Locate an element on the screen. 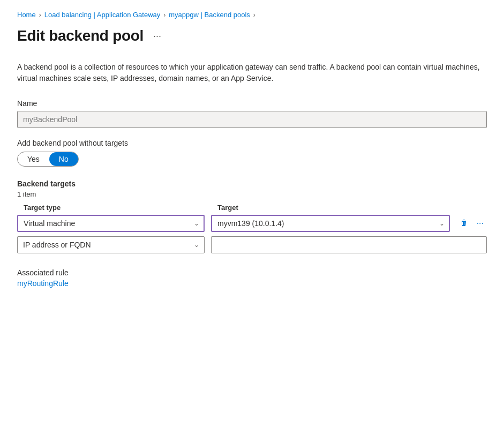 The height and width of the screenshot is (428, 504). target-type-wrapper-2: Virtual machine IP address or FQDN App S… is located at coordinates (111, 245).